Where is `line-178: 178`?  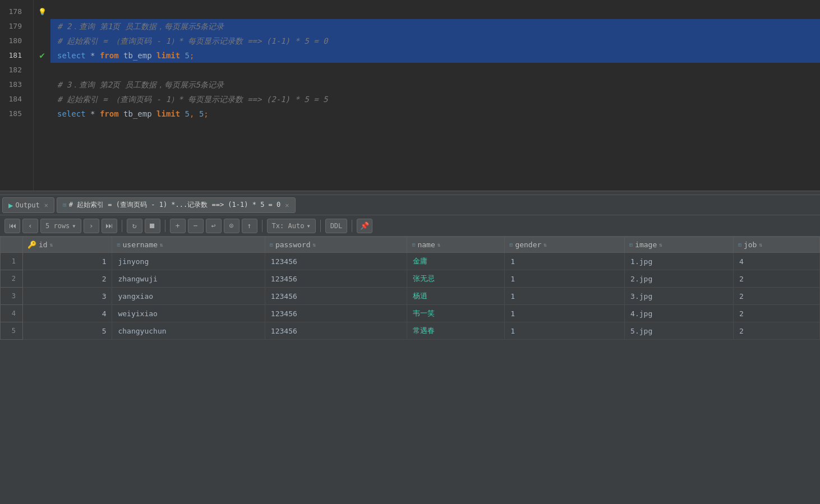 line-178: 178 is located at coordinates (13, 12).